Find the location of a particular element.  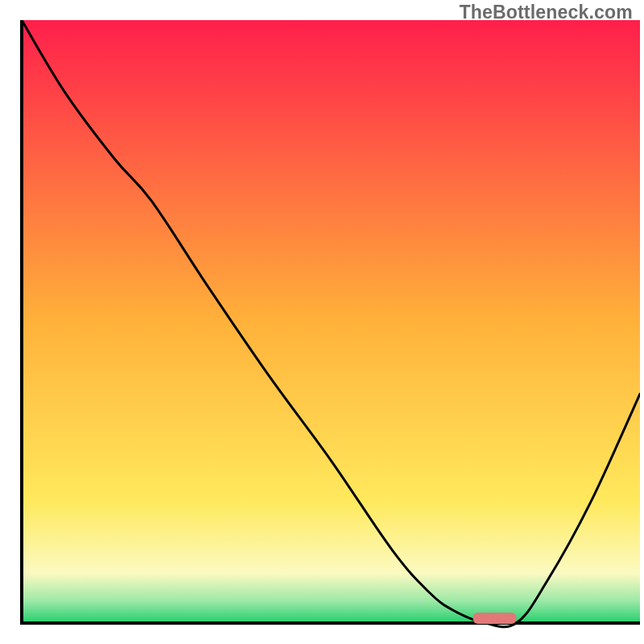

attribution-text: TheBottleneck.com is located at coordinates (546, 13).